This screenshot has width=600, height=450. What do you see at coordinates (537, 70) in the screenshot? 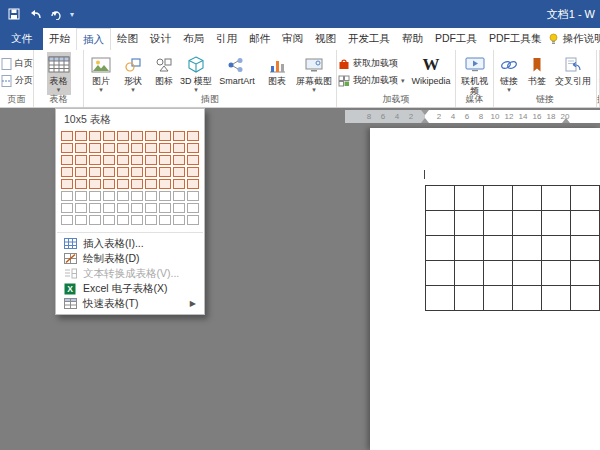
I see `bookmark-button: 书签` at bounding box center [537, 70].